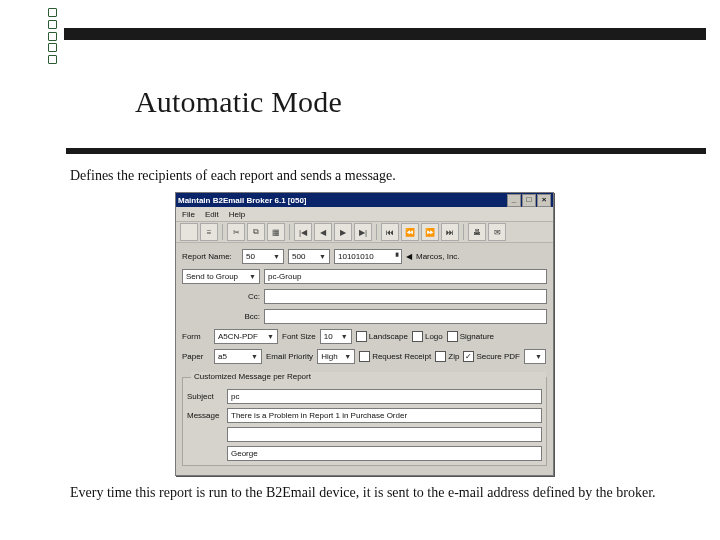 Image resolution: width=720 pixels, height=540 pixels. I want to click on nav-next-icon: ▶, so click(343, 232).